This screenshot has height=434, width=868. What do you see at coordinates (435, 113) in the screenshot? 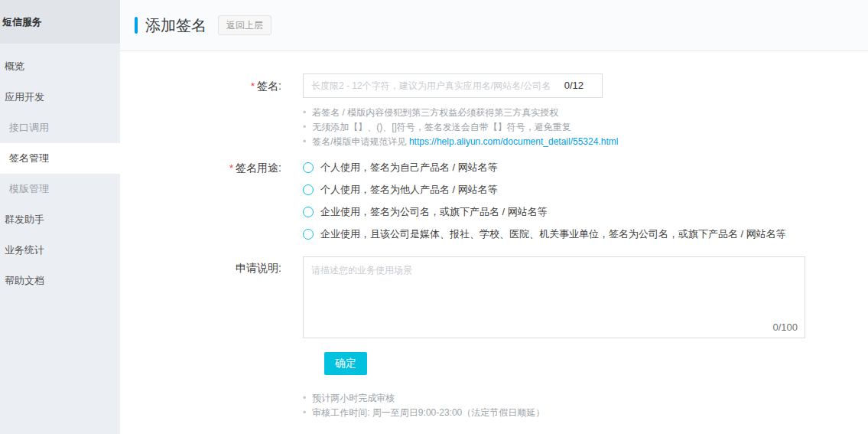
I see `tip-text: 若签名 / 模版内容侵犯到第三方权益必须获得第三方真实授权` at bounding box center [435, 113].